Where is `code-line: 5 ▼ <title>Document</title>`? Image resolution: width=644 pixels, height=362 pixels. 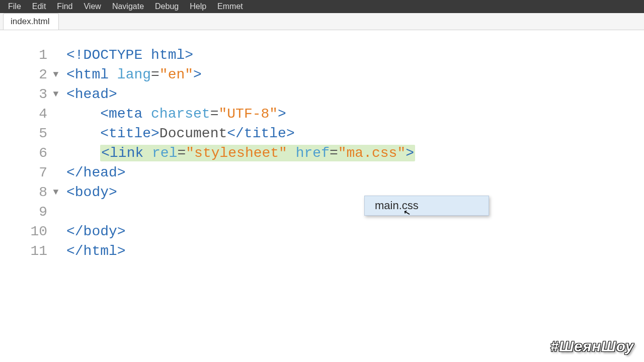 code-line: 5 ▼ <title>Document</title> is located at coordinates (322, 134).